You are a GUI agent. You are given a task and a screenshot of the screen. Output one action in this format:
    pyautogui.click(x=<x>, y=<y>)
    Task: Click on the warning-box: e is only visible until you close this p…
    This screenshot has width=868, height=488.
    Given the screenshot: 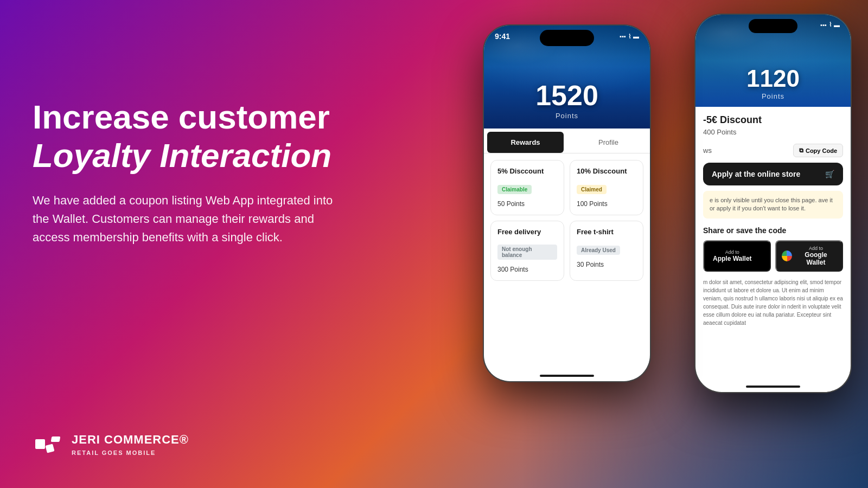 What is the action you would take?
    pyautogui.click(x=773, y=205)
    